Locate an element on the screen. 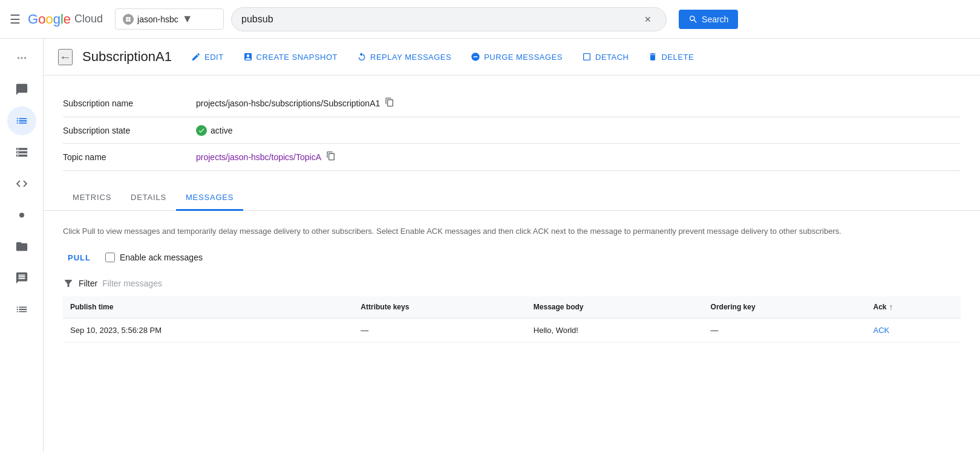 Image resolution: width=980 pixels, height=452 pixels. sidebar-item-storage is located at coordinates (22, 152).